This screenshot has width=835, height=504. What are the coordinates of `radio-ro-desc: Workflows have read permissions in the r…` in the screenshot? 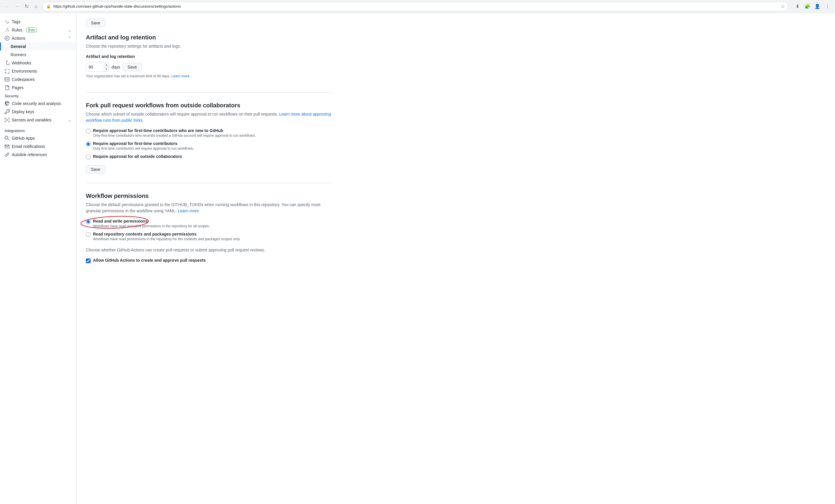 It's located at (167, 239).